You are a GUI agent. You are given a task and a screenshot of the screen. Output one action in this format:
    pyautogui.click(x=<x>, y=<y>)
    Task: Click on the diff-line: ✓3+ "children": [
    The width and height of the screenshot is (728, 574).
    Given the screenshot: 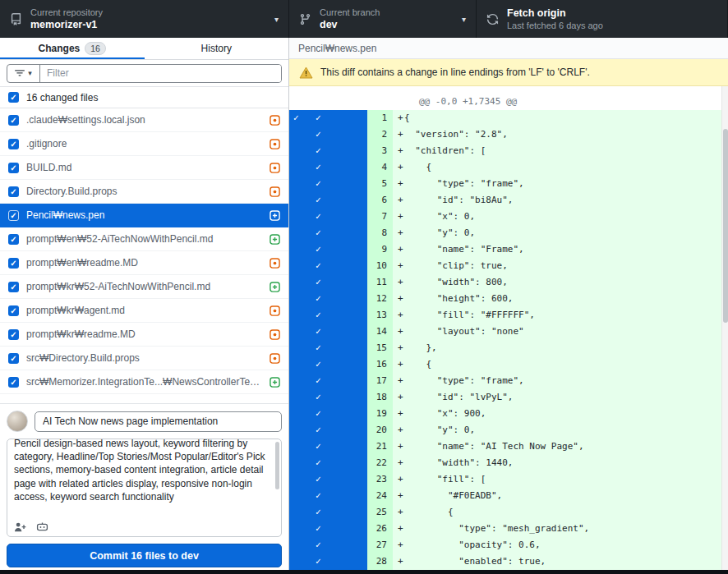 What is the action you would take?
    pyautogui.click(x=505, y=151)
    